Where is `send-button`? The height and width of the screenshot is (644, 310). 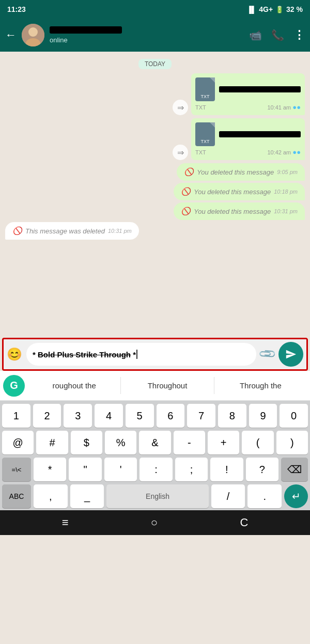 send-button is located at coordinates (291, 354).